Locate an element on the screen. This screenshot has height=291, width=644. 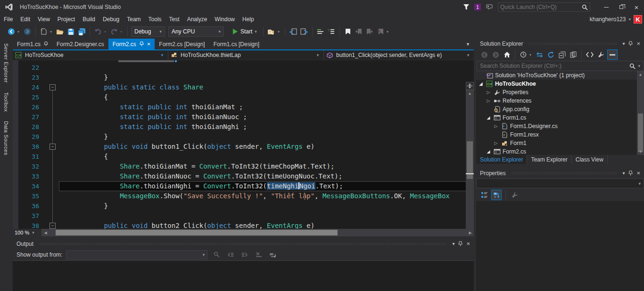
redo-button is located at coordinates (114, 32).